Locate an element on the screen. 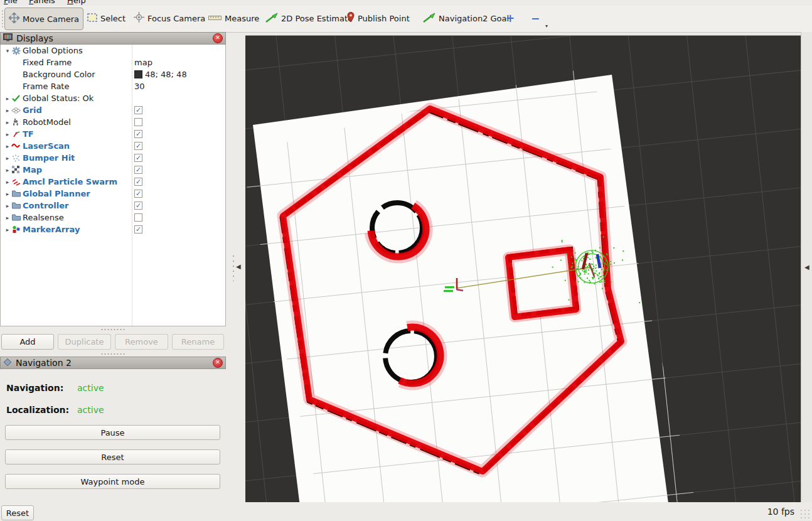  collapse-right-icon: ◀ is located at coordinates (807, 267).